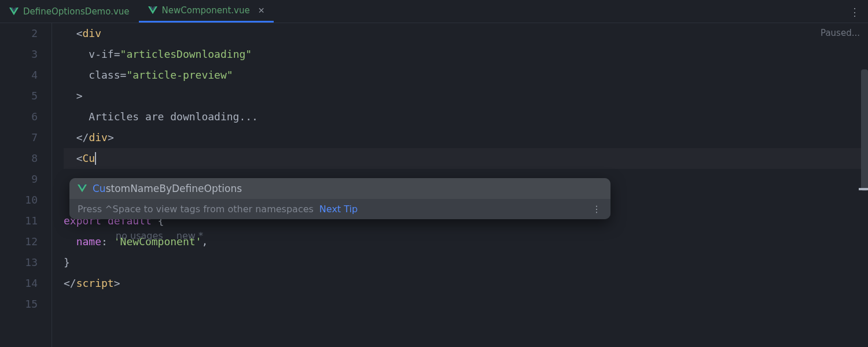  What do you see at coordinates (19, 242) in the screenshot?
I see `line-number: 12` at bounding box center [19, 242].